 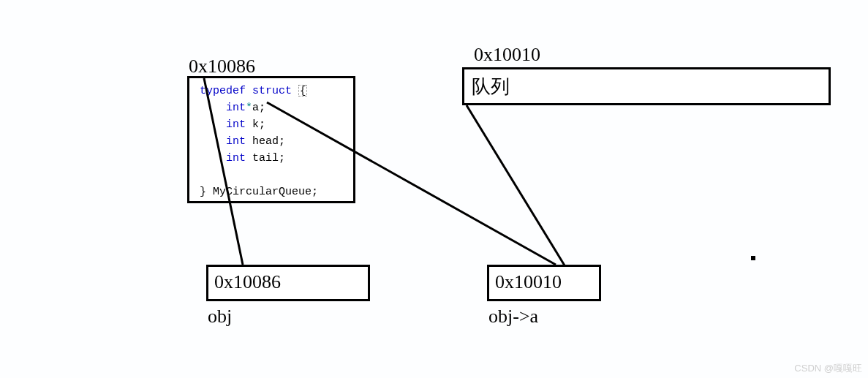 I want to click on obj-a-box: 0x10010, so click(x=544, y=283).